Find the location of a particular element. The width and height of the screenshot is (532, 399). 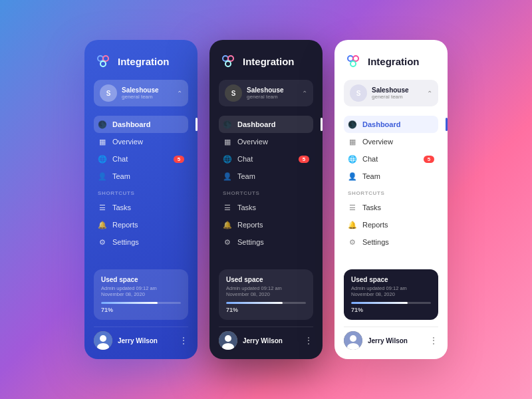

user-name-dark: Jerry Wilson is located at coordinates (271, 340).